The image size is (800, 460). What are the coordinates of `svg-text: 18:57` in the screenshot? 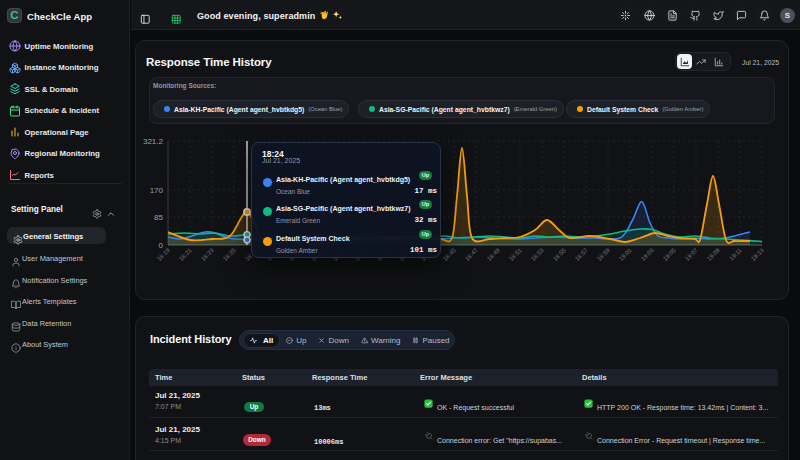 It's located at (582, 254).